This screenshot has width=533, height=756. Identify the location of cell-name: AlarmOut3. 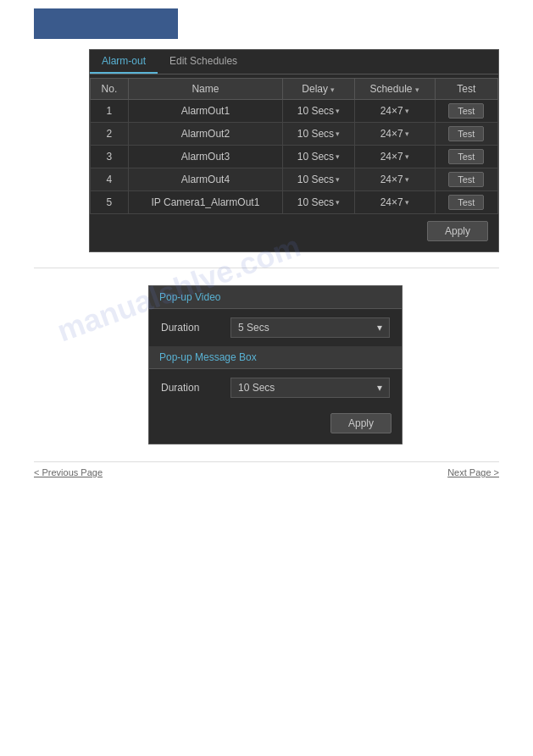
(205, 157).